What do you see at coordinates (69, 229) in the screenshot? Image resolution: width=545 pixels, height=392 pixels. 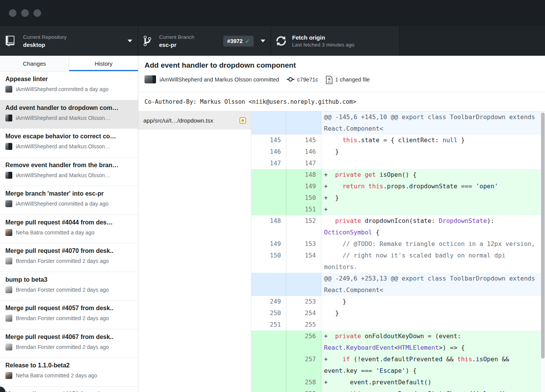 I see `commit-list-item: Merge pull request #4044 from des… Neha …` at bounding box center [69, 229].